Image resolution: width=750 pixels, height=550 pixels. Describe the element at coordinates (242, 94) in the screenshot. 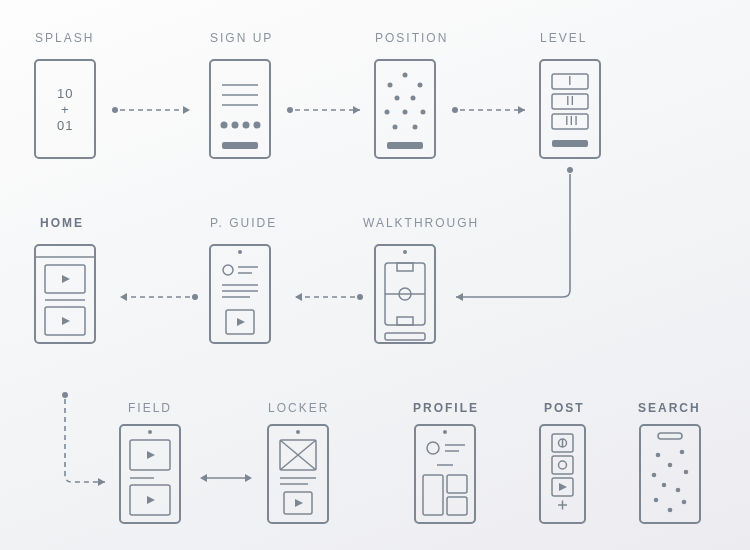

I see `screen-signup: SIGN UP` at that location.